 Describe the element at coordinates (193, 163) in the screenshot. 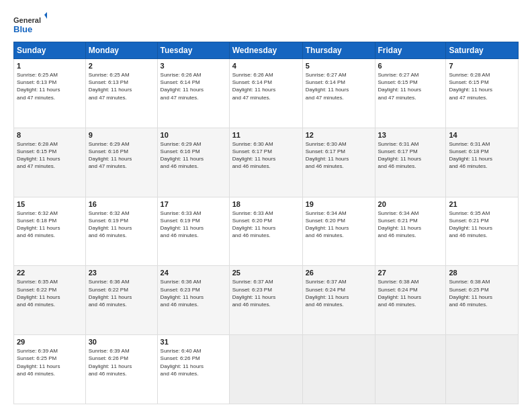

I see `calendar-cell: 10Sunrise: 6:29 AM Sunset: 6:16 PM Dayli…` at that location.